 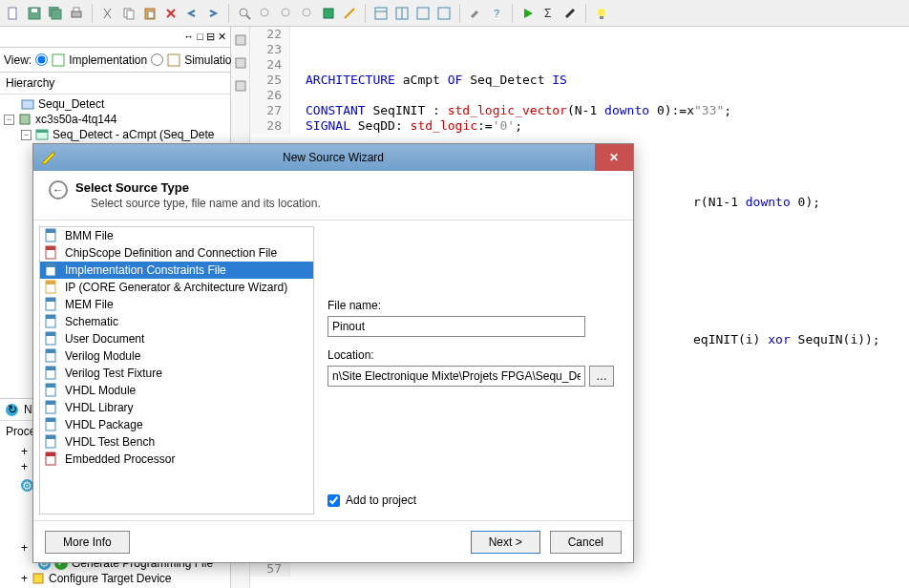 What do you see at coordinates (157, 59) in the screenshot?
I see `sim-radio` at bounding box center [157, 59].